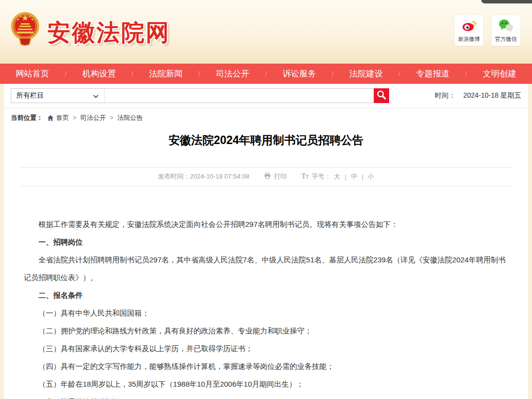 This screenshot has height=399, width=532. What do you see at coordinates (266, 117) in the screenshot?
I see `breadcrumb: 当前位置： 首页 > 司法公开 > 法院公告` at bounding box center [266, 117].